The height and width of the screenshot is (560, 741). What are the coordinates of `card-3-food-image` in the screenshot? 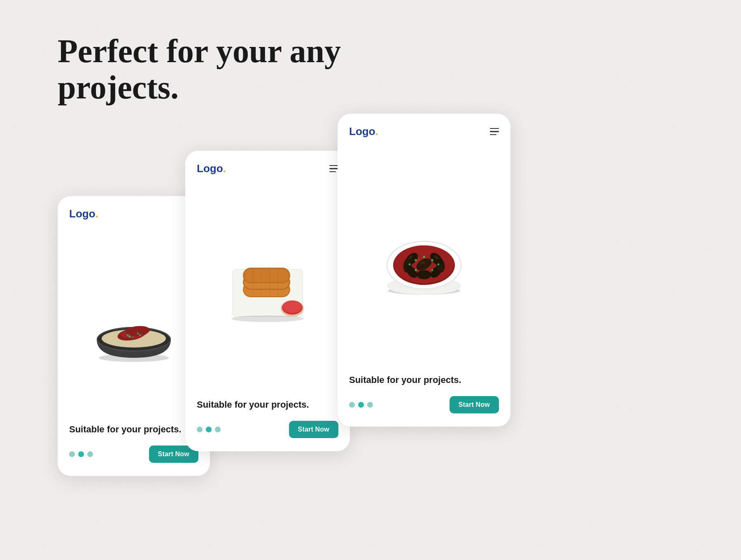 It's located at (424, 257).